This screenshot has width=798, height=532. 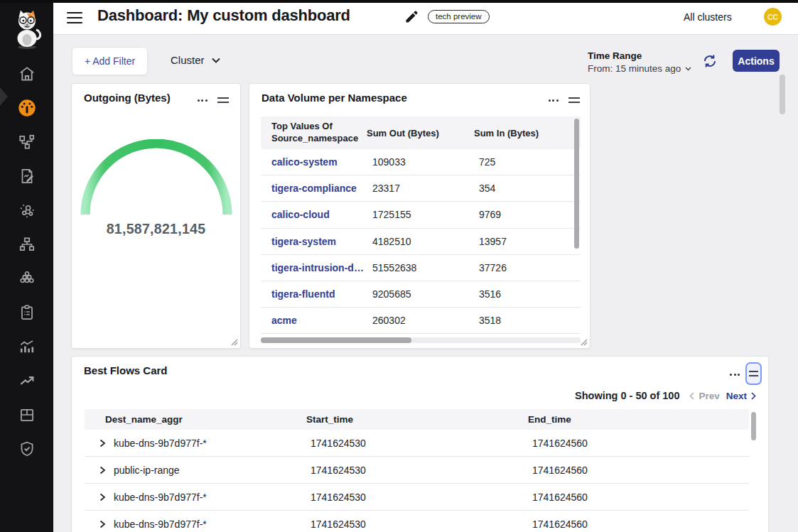 I want to click on calico-cat-logo, so click(x=27, y=29).